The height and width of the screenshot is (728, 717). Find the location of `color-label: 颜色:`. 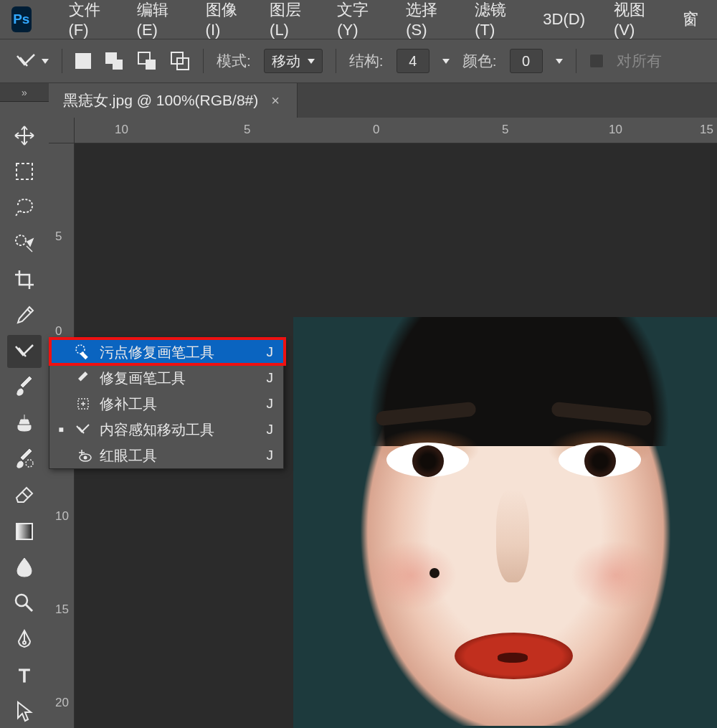

color-label: 颜色: is located at coordinates (480, 61).